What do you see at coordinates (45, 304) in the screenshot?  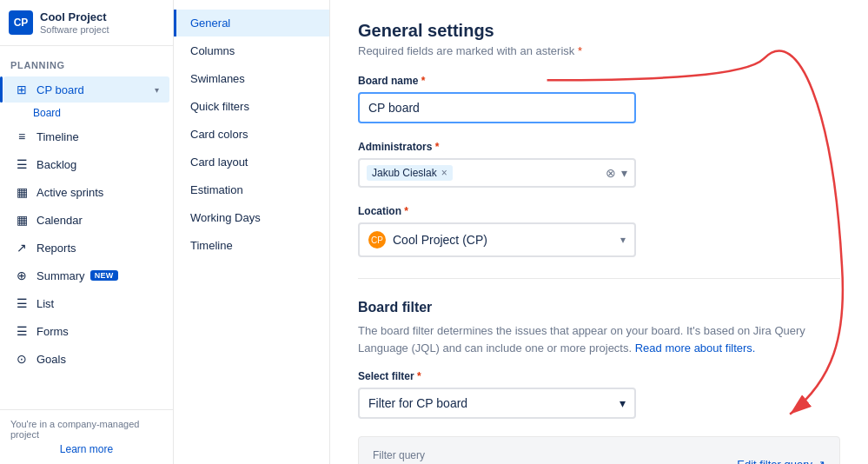 I see `sidebar-item-label: List` at bounding box center [45, 304].